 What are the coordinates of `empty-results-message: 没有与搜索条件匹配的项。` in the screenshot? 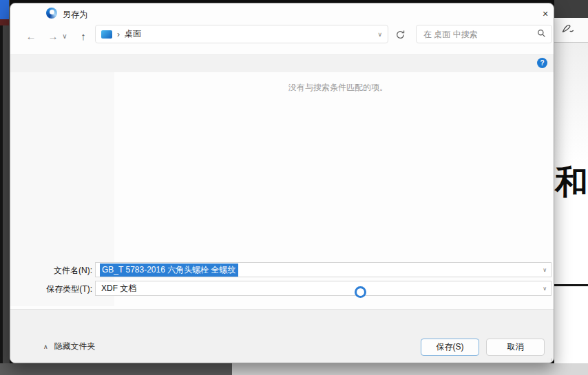 It's located at (338, 88).